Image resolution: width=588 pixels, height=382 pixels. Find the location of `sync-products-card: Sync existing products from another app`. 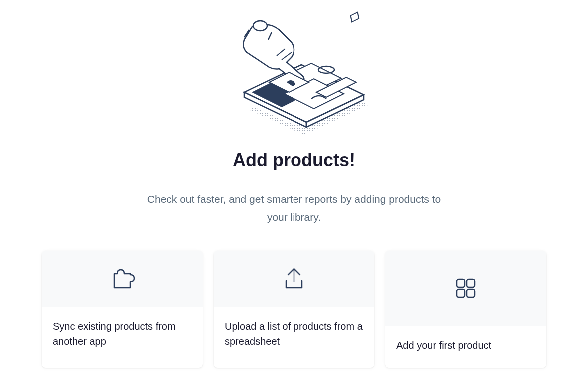

sync-products-card: Sync existing products from another app is located at coordinates (122, 309).